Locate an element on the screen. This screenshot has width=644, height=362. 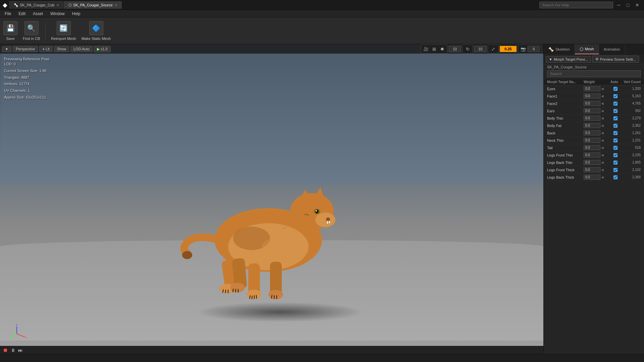
preview-scene-settings-button: ⚙ Preview Scene Setti... is located at coordinates (616, 59).